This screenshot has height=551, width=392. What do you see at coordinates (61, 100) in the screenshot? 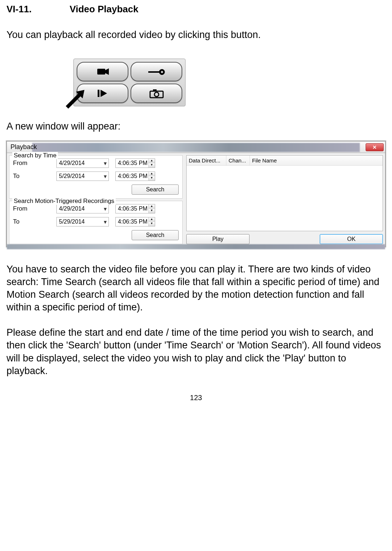
I see `pointer-arrow-icon` at bounding box center [61, 100].